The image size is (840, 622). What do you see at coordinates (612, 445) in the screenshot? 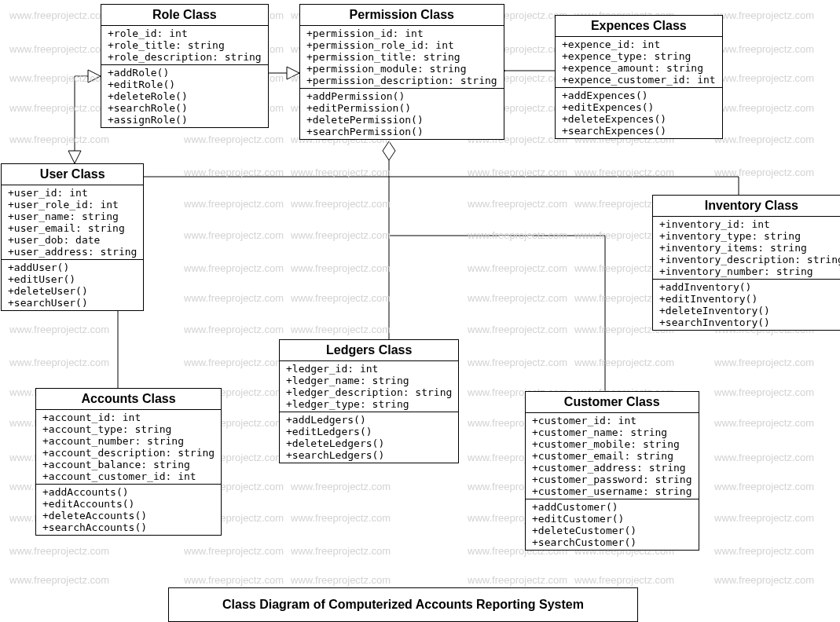
I see `class-member: +customer_mobile: string` at bounding box center [612, 445].